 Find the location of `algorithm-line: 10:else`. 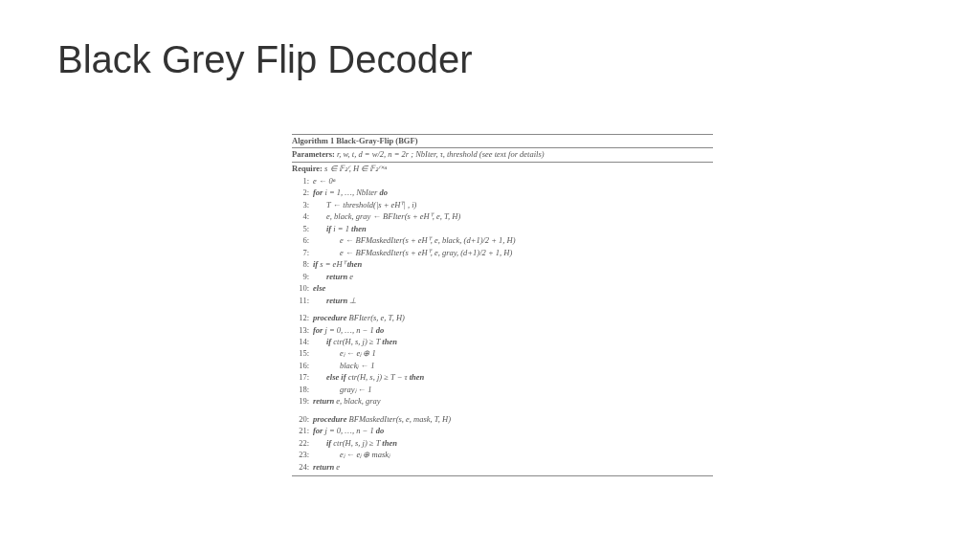

algorithm-line: 10:else is located at coordinates (502, 289).